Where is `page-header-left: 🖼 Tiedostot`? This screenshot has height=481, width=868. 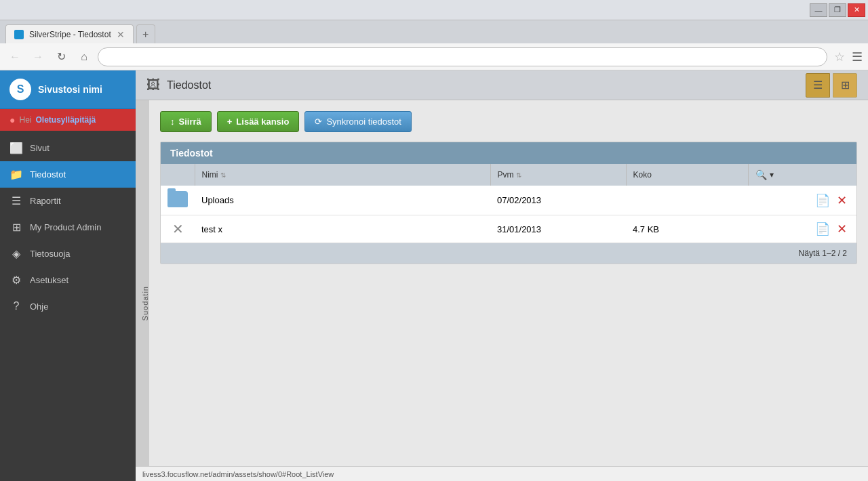
page-header-left: 🖼 Tiedostot is located at coordinates (179, 85).